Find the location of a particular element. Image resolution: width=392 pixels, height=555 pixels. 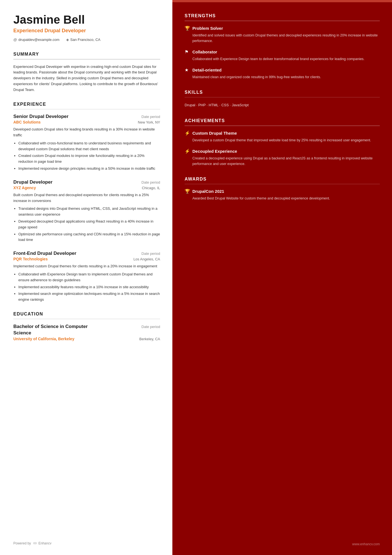

achievement-1: ⚡ Custom Drupal Theme Developed a custom… is located at coordinates (282, 137).